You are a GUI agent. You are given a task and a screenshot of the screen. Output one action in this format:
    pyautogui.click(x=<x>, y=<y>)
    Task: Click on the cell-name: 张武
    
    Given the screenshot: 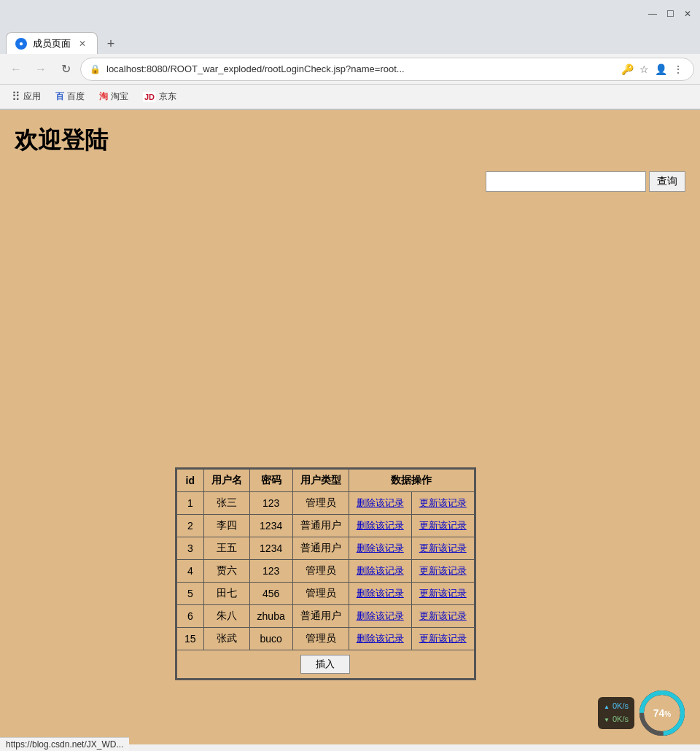 What is the action you would take?
    pyautogui.click(x=226, y=639)
    